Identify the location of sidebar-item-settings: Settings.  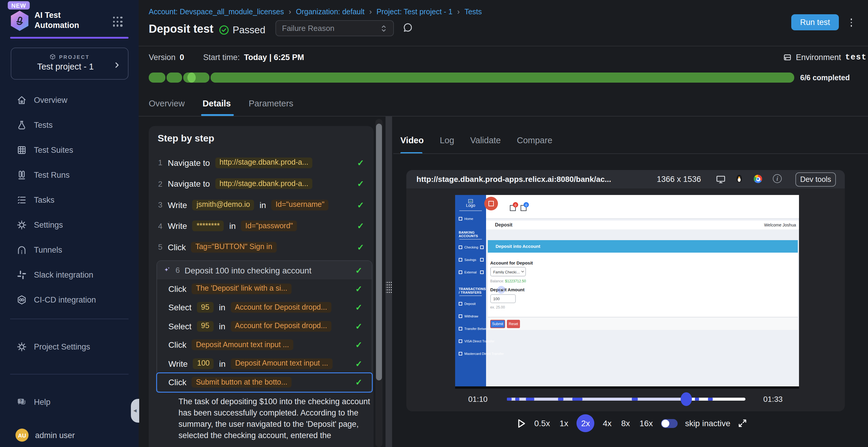
(69, 225).